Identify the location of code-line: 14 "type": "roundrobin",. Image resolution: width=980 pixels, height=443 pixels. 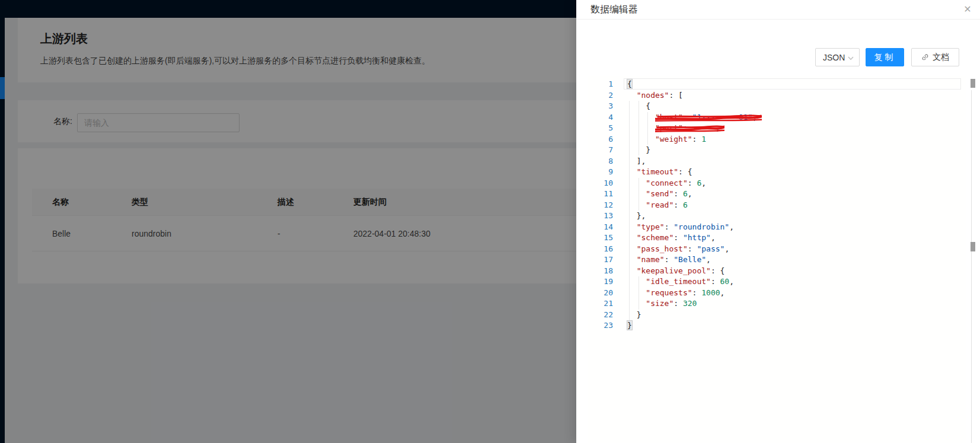
(777, 228).